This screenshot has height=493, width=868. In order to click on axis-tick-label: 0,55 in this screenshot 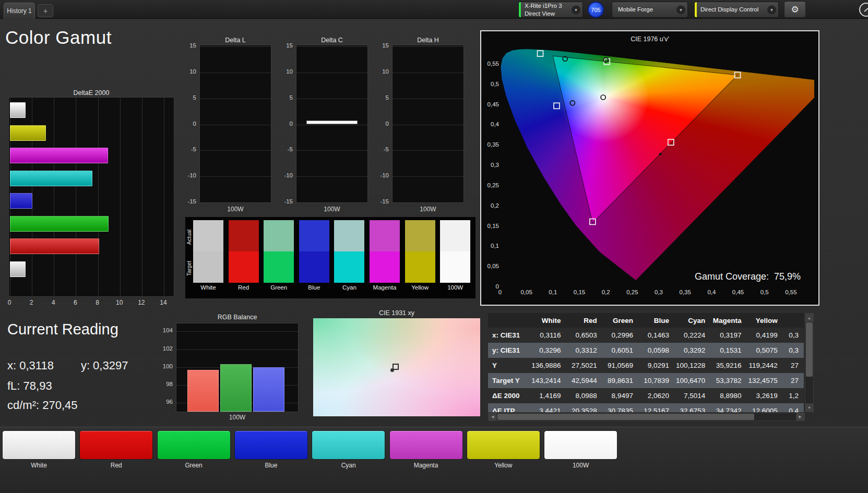, I will do `click(791, 292)`.